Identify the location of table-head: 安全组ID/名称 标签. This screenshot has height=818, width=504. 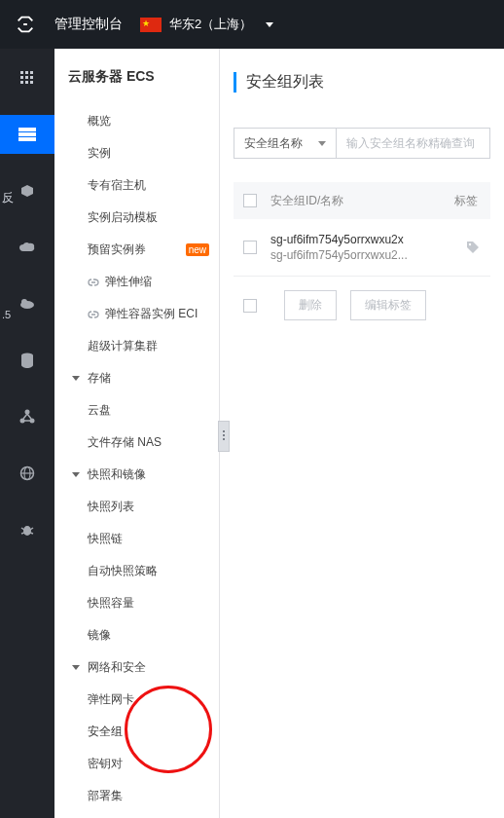
(362, 201).